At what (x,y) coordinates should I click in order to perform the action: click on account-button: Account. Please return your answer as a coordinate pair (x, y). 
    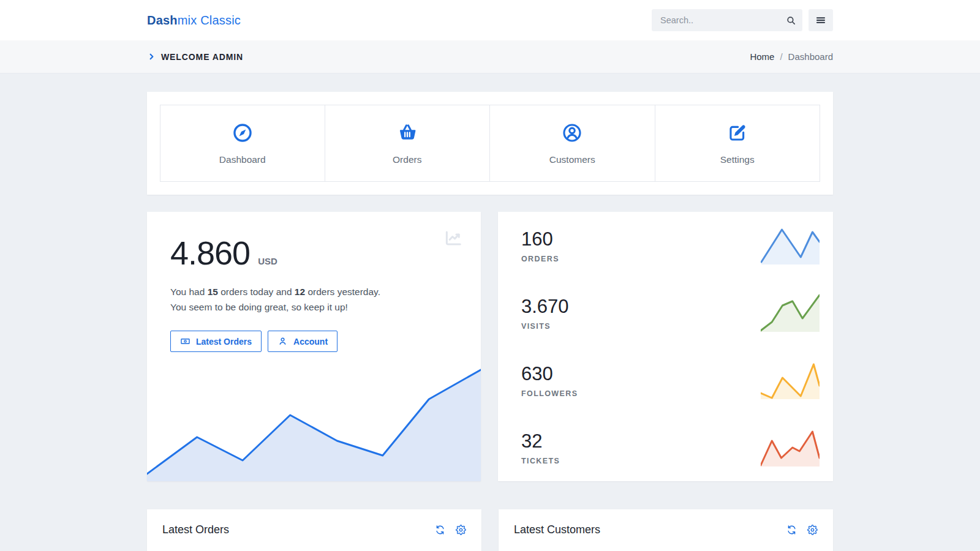
    Looking at the image, I should click on (303, 342).